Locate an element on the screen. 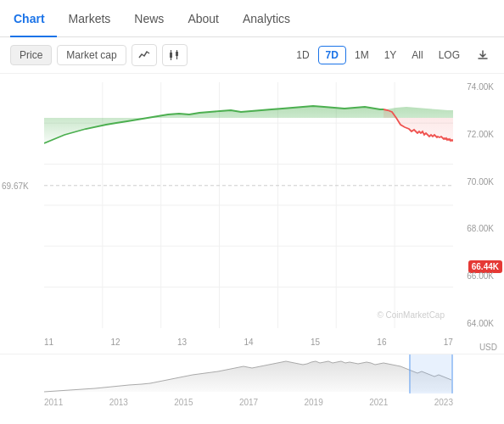 The height and width of the screenshot is (424, 504). time-log: LOG is located at coordinates (450, 55).